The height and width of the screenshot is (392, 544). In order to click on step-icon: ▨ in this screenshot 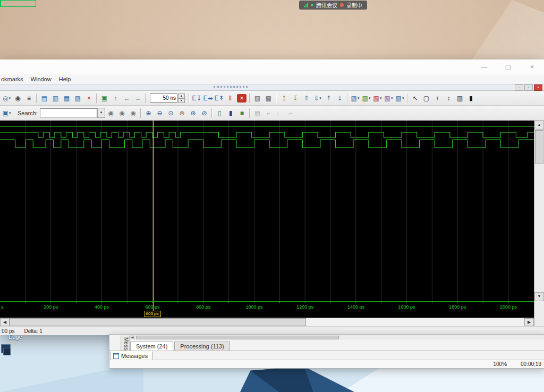, I will do `click(257, 98)`.